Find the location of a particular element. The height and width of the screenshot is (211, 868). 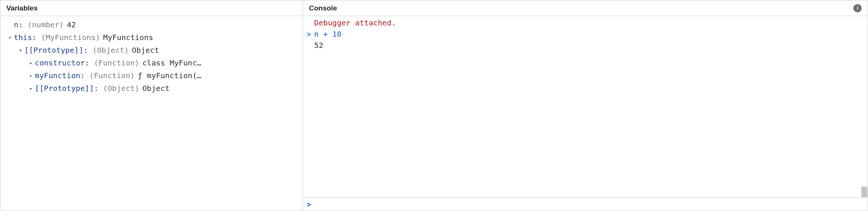

variable-content: constructor:(Function)class MyFunc… is located at coordinates (167, 63).